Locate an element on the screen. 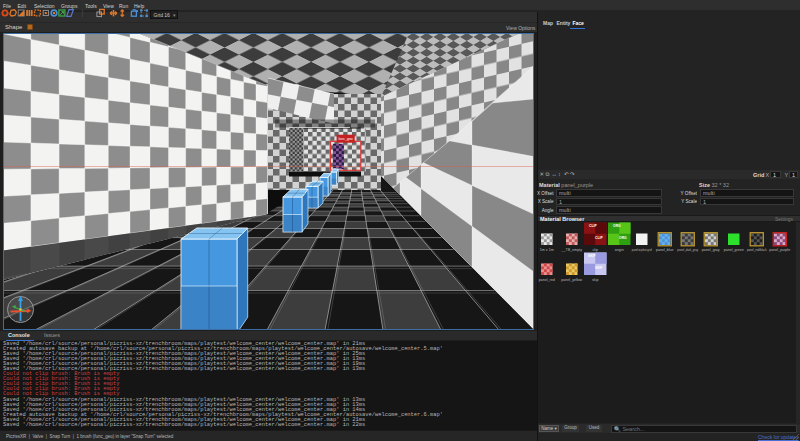  svg-text: skip is located at coordinates (595, 280).